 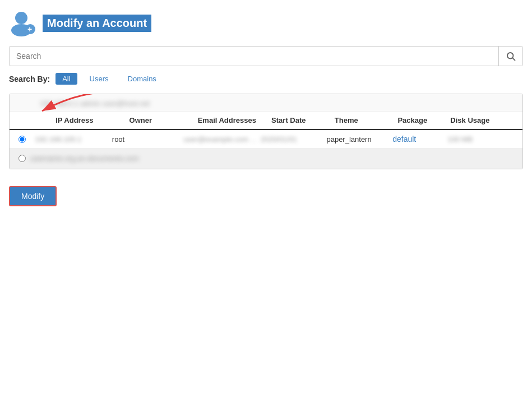 I want to click on row2-domain: username.org.an.documents.com, so click(x=85, y=158).